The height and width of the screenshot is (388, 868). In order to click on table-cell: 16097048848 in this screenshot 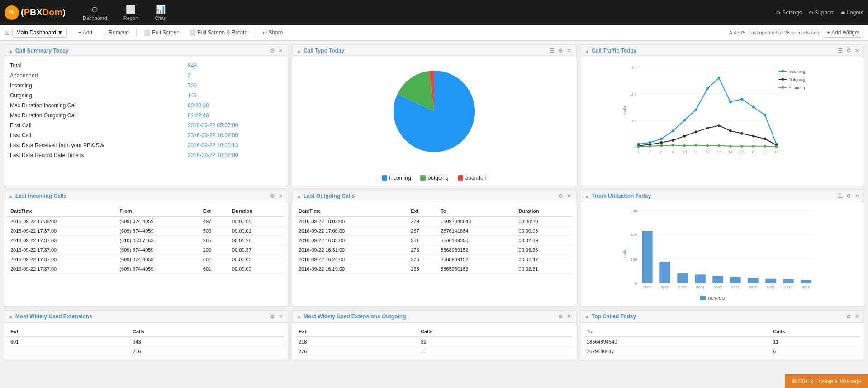, I will do `click(477, 221)`.